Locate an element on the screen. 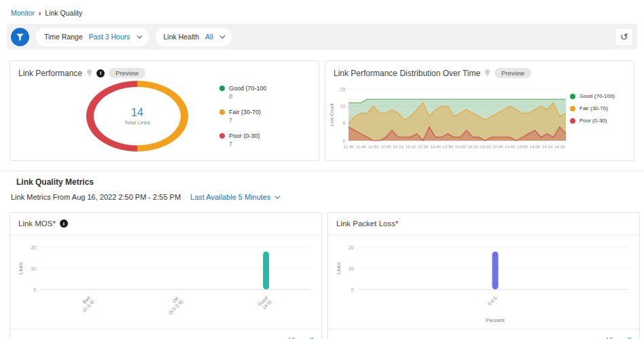  stacked-area-chart: 05101511:3011:4011:5012:0012:1012:2012:3… is located at coordinates (449, 120).